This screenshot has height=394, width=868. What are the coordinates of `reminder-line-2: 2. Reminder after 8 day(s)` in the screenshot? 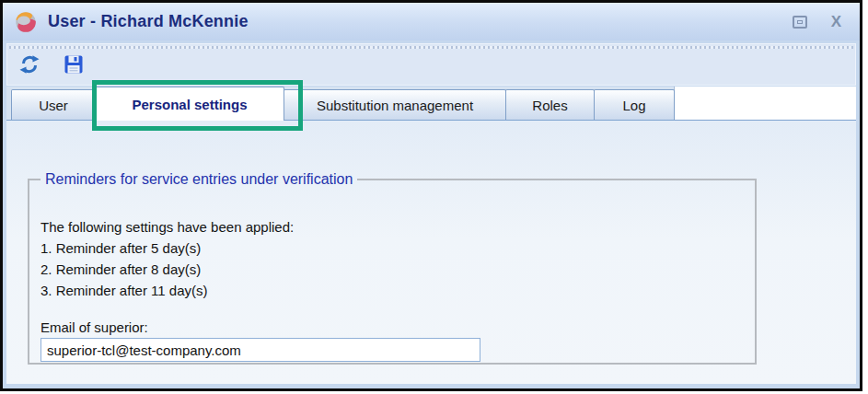 It's located at (168, 269).